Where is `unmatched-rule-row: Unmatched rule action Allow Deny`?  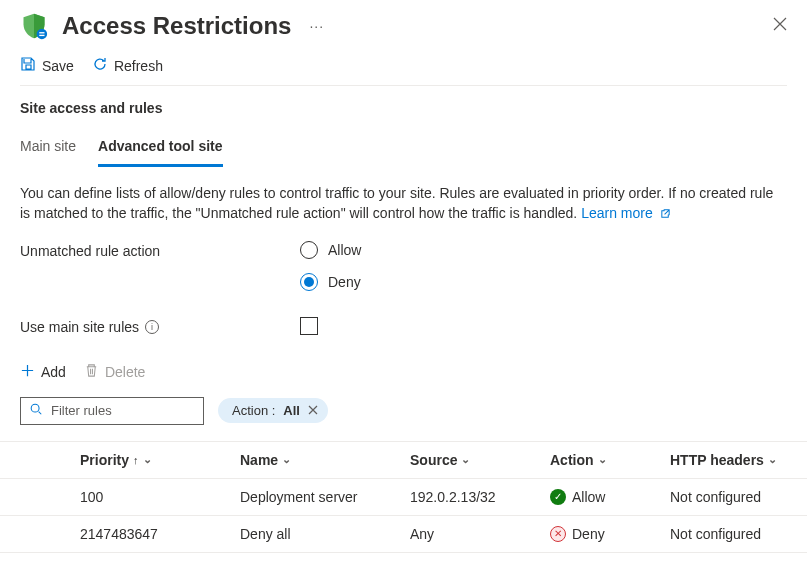 unmatched-rule-row: Unmatched rule action Allow Deny is located at coordinates (404, 260).